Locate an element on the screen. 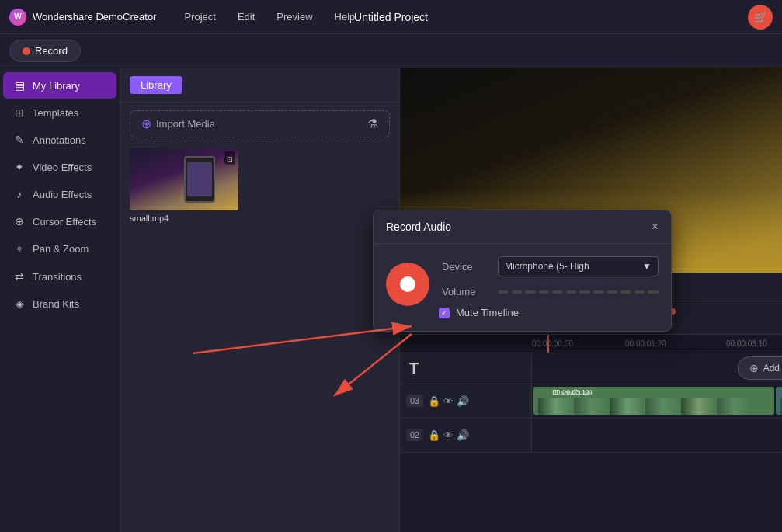  track-eye-icon: 👁 is located at coordinates (449, 401).